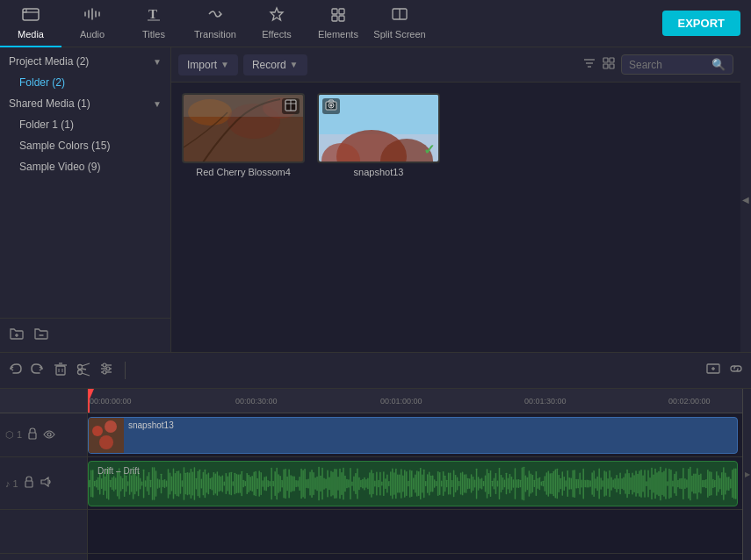 This screenshot has height=560, width=751. I want to click on collapse-handle: ◀, so click(746, 200).